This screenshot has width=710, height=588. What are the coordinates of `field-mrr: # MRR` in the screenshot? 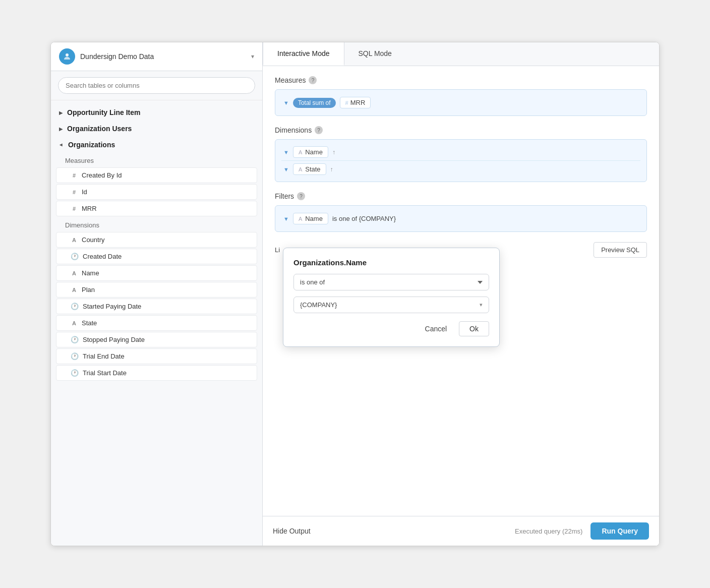 It's located at (156, 209).